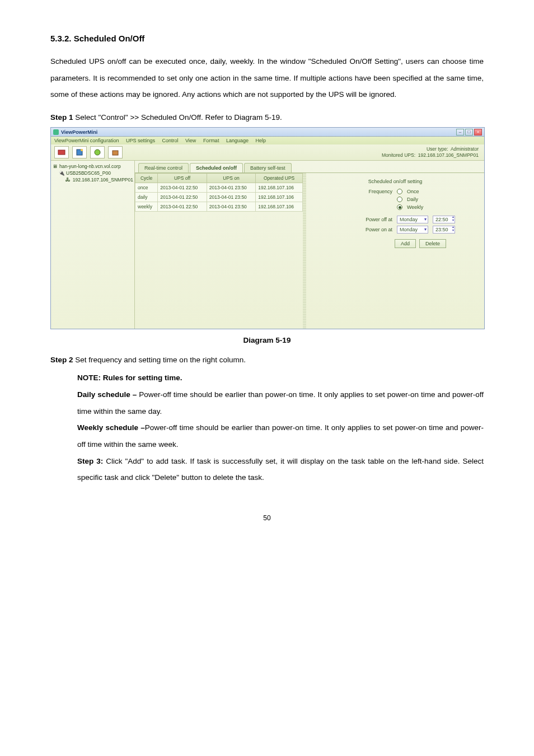  What do you see at coordinates (231, 178) in the screenshot?
I see `col-ups-on: UPS on` at bounding box center [231, 178].